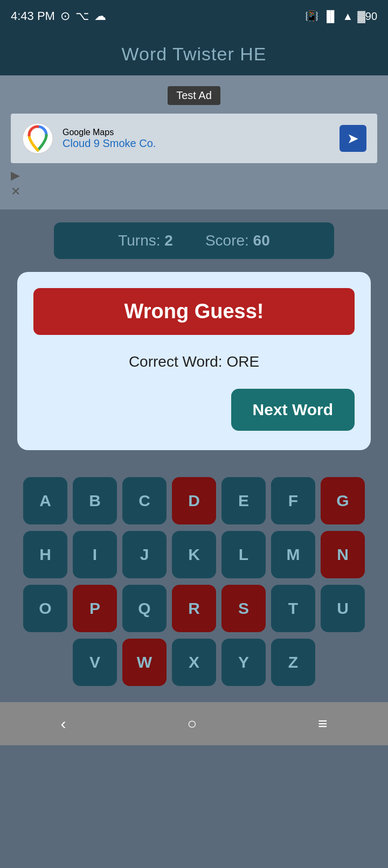 This screenshot has width=388, height=868. What do you see at coordinates (353, 138) in the screenshot?
I see `ad-arrow-icon: ➤` at bounding box center [353, 138].